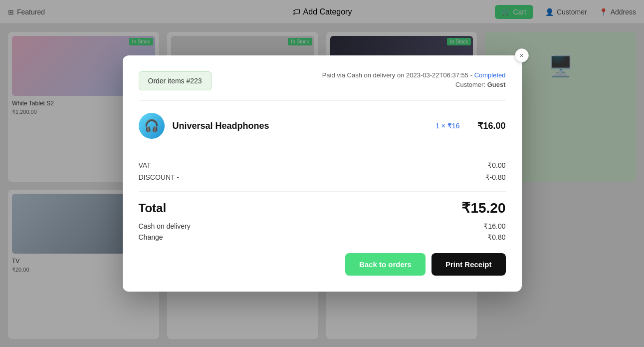 This screenshot has width=644, height=347. What do you see at coordinates (322, 226) in the screenshot?
I see `cod-row: Cash on delivery ₹16.00` at bounding box center [322, 226].